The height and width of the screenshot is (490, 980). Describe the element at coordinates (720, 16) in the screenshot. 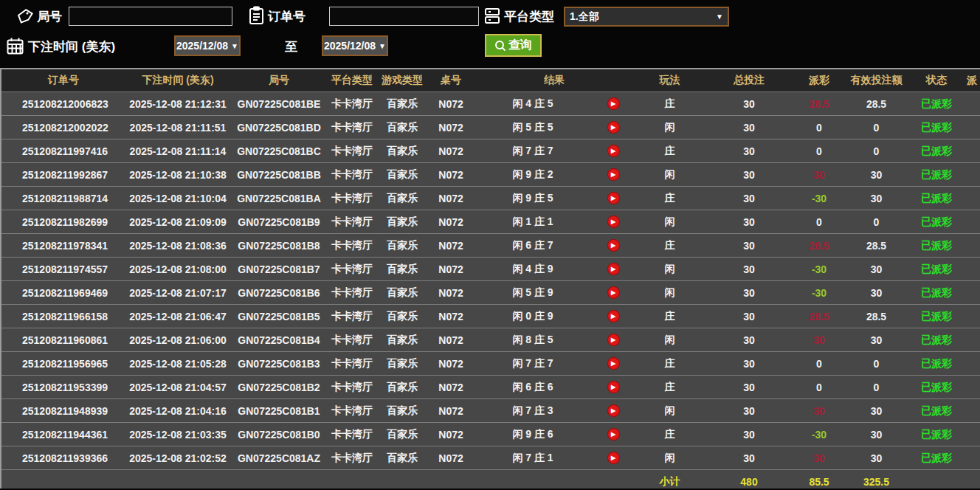

I see `chevron-down-icon: ▼` at that location.